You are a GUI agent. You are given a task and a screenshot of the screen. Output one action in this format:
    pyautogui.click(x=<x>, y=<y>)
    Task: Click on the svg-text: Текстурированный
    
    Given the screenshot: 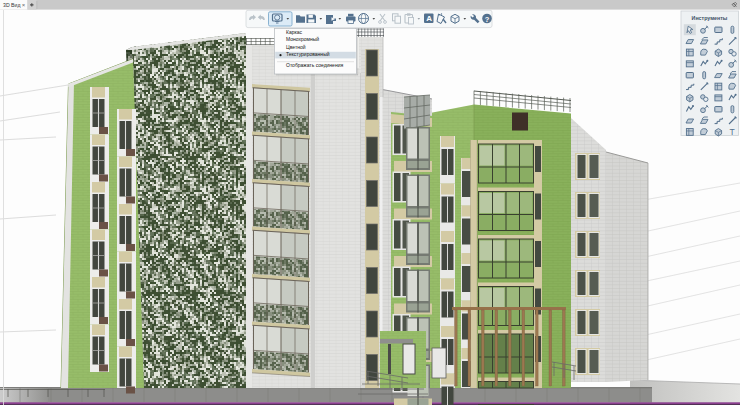 What is the action you would take?
    pyautogui.click(x=308, y=54)
    